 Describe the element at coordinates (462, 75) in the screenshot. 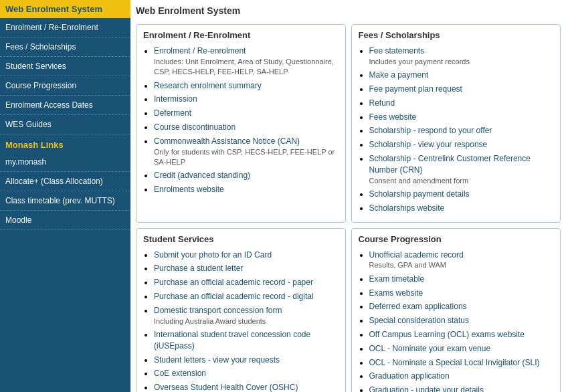

I see `list-item: Make a payment` at that location.